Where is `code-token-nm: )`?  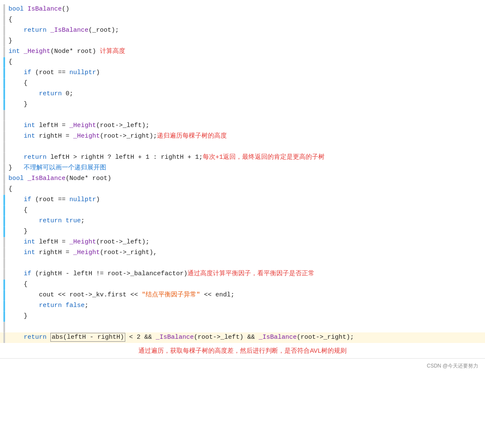
code-token-nm: ) is located at coordinates (98, 200).